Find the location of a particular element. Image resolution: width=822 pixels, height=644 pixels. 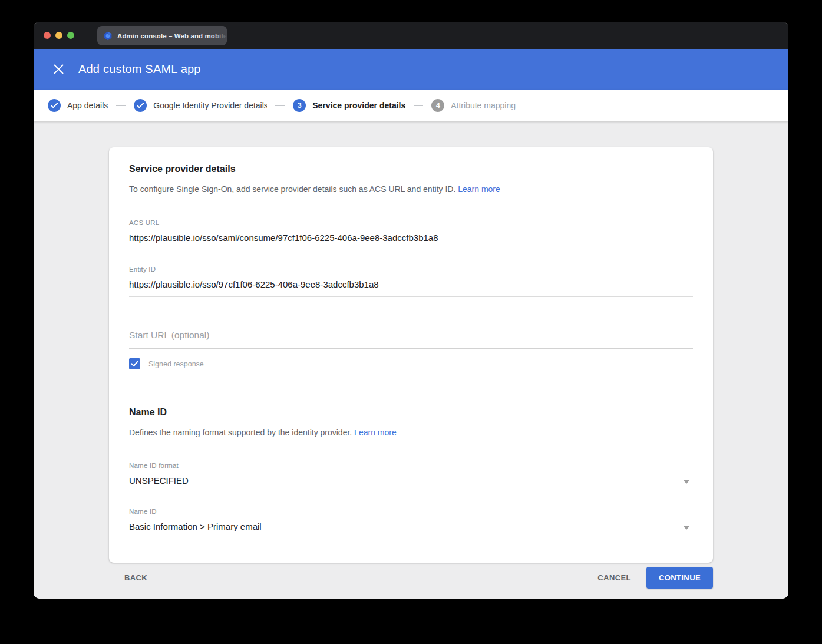

entity-id-field: Entity ID https://plausible.io/sso/97cf1… is located at coordinates (411, 282).